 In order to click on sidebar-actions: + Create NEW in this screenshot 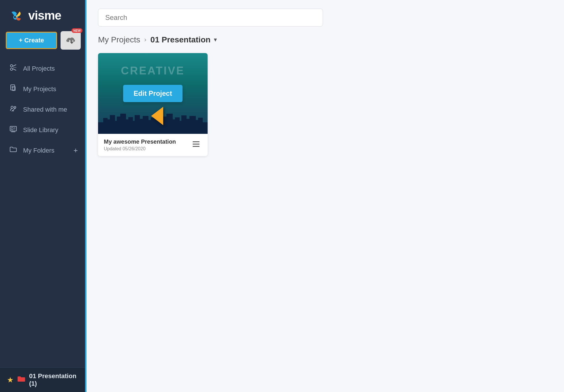, I will do `click(43, 42)`.